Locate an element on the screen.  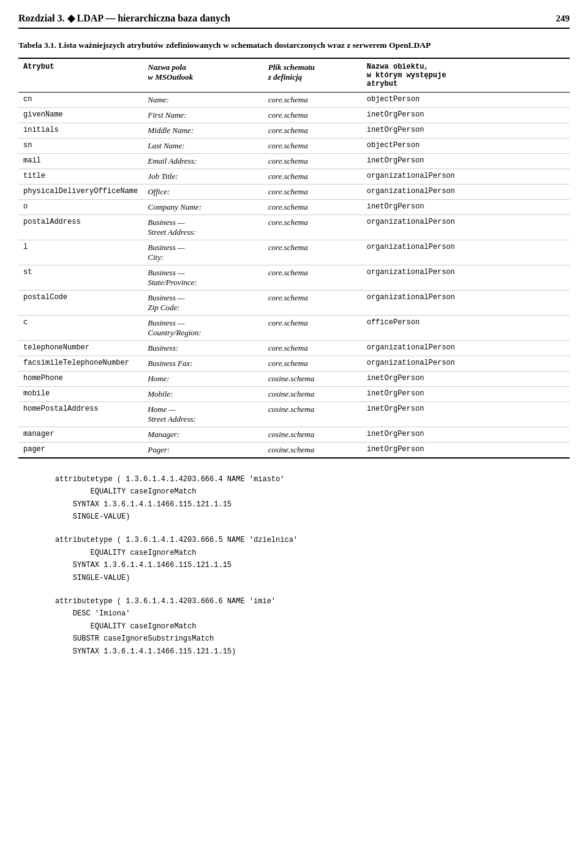
table-row: cnName:core.schemaobjectPerson is located at coordinates (294, 99).